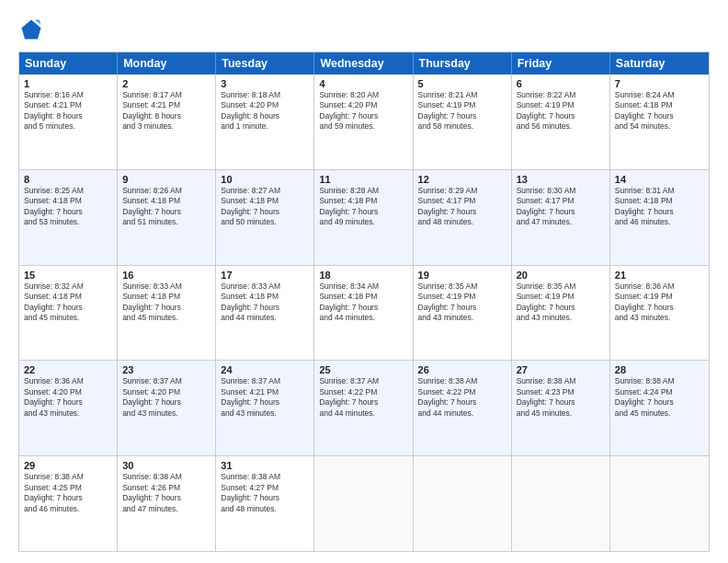  Describe the element at coordinates (31, 29) in the screenshot. I see `logo-icon` at that location.